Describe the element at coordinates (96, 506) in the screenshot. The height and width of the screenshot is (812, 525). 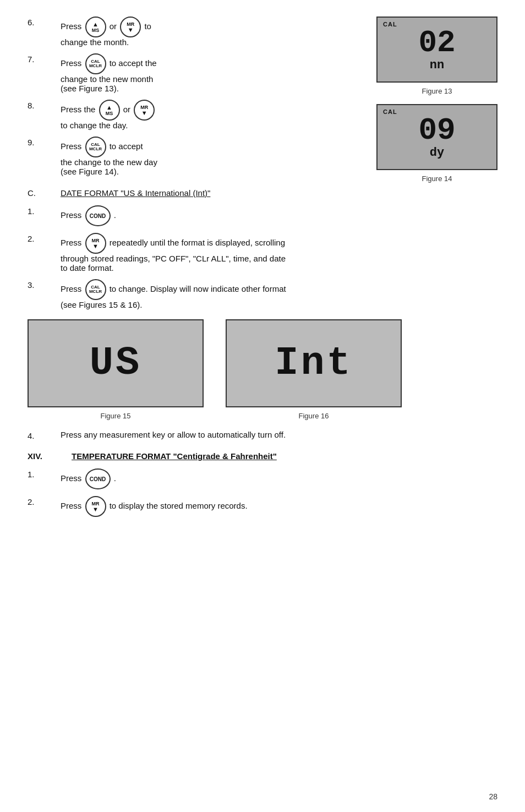
I see `btn-mr-down-xiv2: MR ▼` at that location.